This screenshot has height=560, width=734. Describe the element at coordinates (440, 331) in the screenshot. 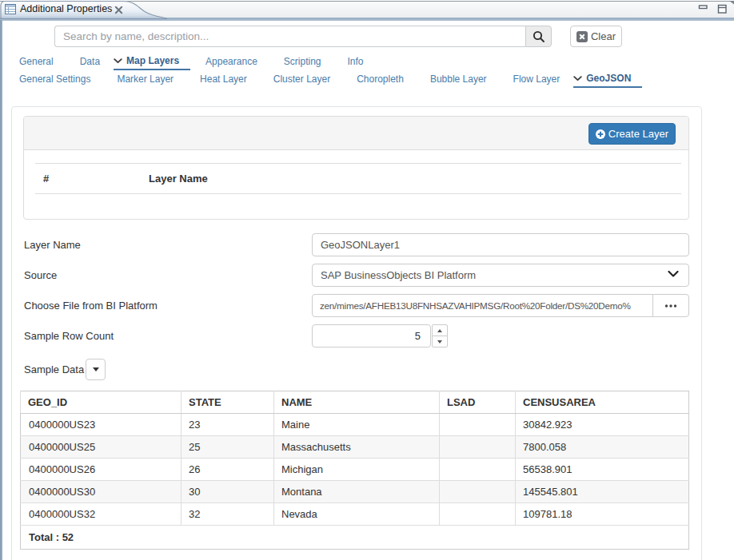

I see `spinner-up-button` at that location.